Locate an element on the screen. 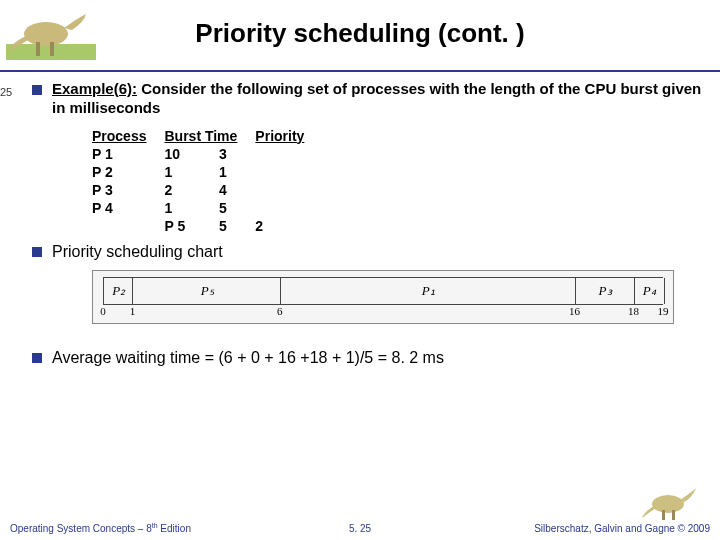 The height and width of the screenshot is (540, 720). average-text: Average waiting time = (6 + 0 + 16 +18 +… is located at coordinates (248, 358).